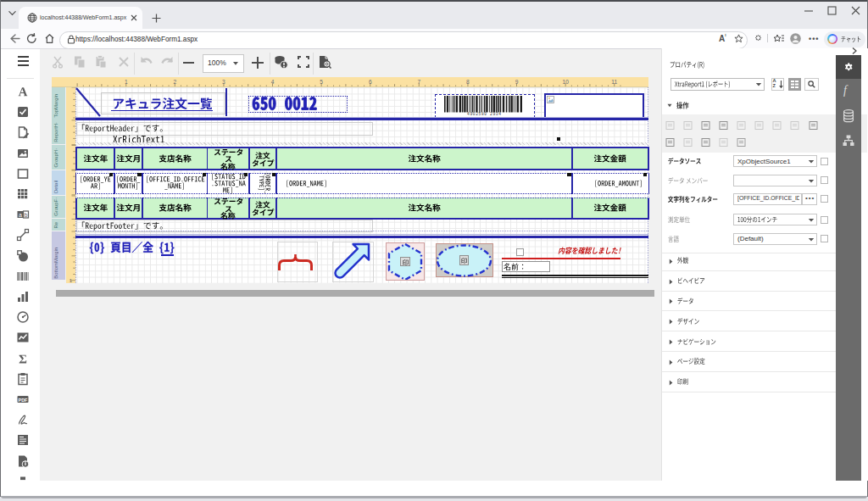 This screenshot has height=501, width=868. Describe the element at coordinates (26, 215) in the screenshot. I see `svg-text: b` at that location.